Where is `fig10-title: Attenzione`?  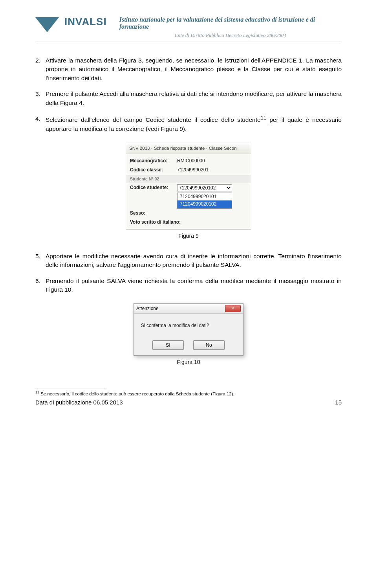
fig10-title: Attenzione is located at coordinates (148, 309).